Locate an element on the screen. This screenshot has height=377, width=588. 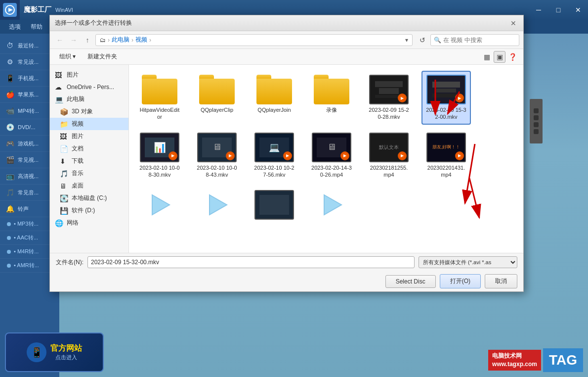
location-desktop-label: 桌面 is located at coordinates (78, 186).